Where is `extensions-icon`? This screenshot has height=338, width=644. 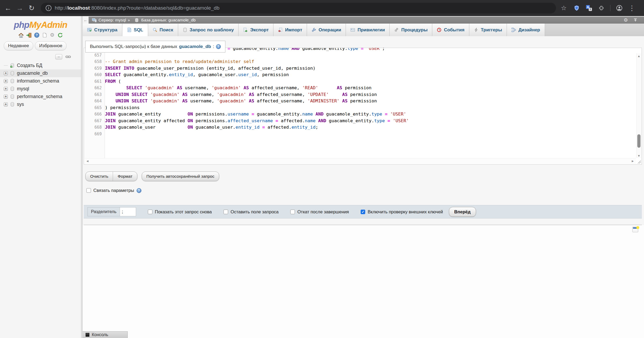
extensions-icon is located at coordinates (601, 8).